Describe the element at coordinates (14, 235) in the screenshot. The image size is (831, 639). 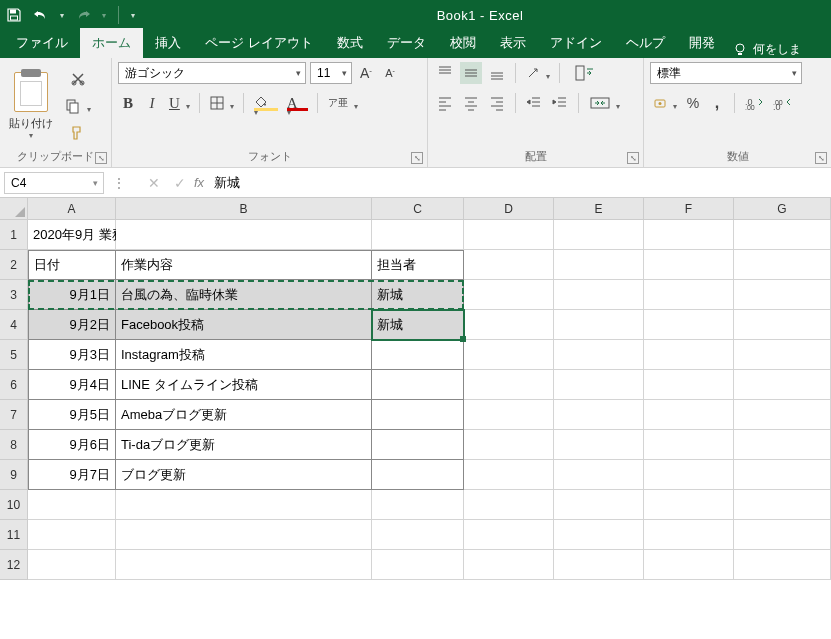
I see `row-head-1: 1` at that location.